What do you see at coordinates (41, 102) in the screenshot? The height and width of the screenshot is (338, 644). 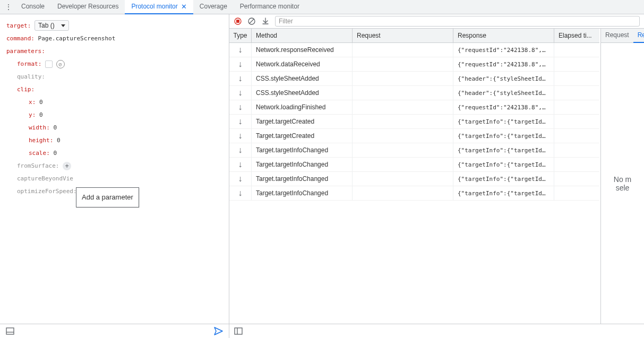 I see `x-value: 0` at bounding box center [41, 102].